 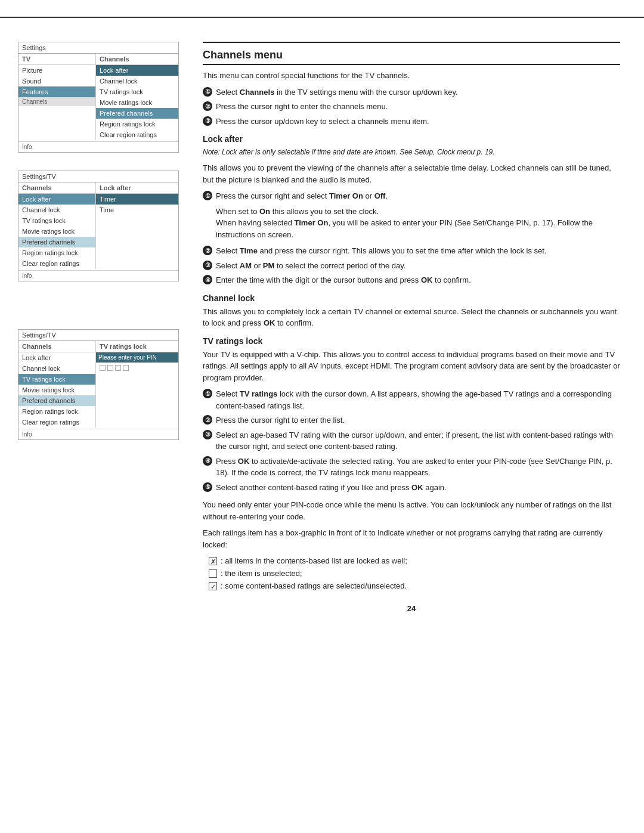 What do you see at coordinates (57, 231) in the screenshot?
I see `menu2-left-item-3: Movie ratings lock` at bounding box center [57, 231].